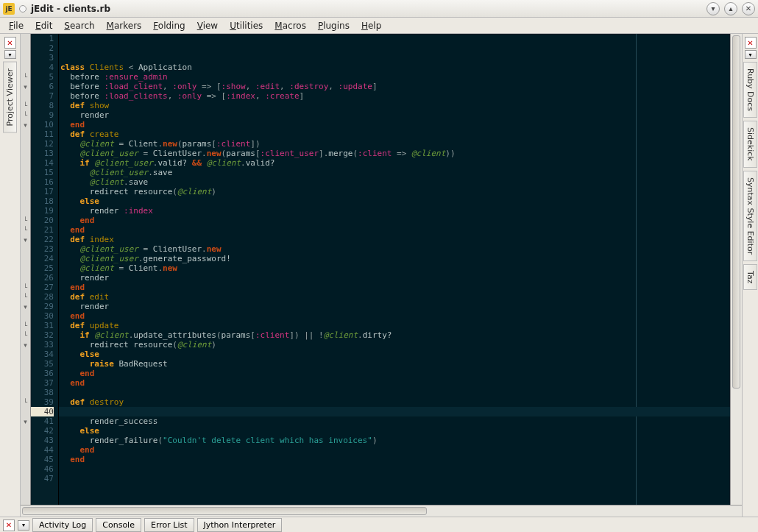  Describe the element at coordinates (395, 421) in the screenshot. I see `code-line: render_success` at that location.